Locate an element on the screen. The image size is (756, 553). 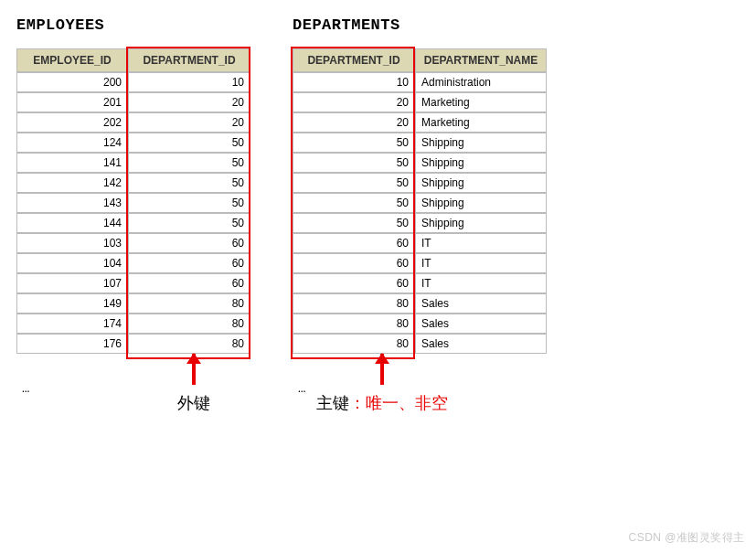
table-row: 14250 is located at coordinates (133, 183).